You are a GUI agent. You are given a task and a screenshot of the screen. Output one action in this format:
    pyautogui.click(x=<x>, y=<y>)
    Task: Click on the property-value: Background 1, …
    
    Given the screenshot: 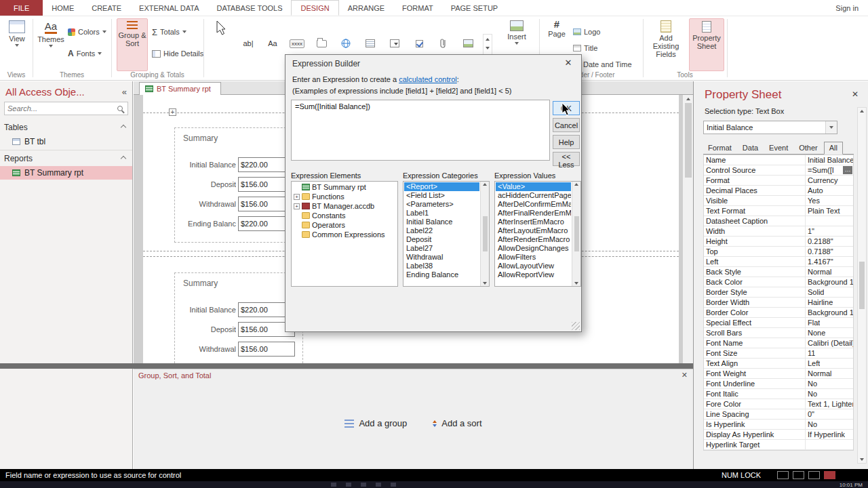 What is the action you would take?
    pyautogui.click(x=829, y=312)
    